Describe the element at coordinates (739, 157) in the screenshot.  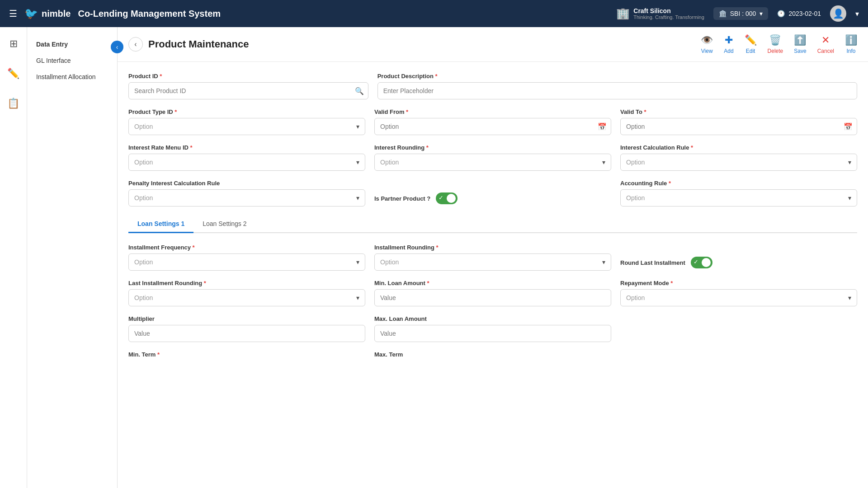
I see `form-group-interest-calc-rule: Interest Calculation Rule * Option ▾` at that location.